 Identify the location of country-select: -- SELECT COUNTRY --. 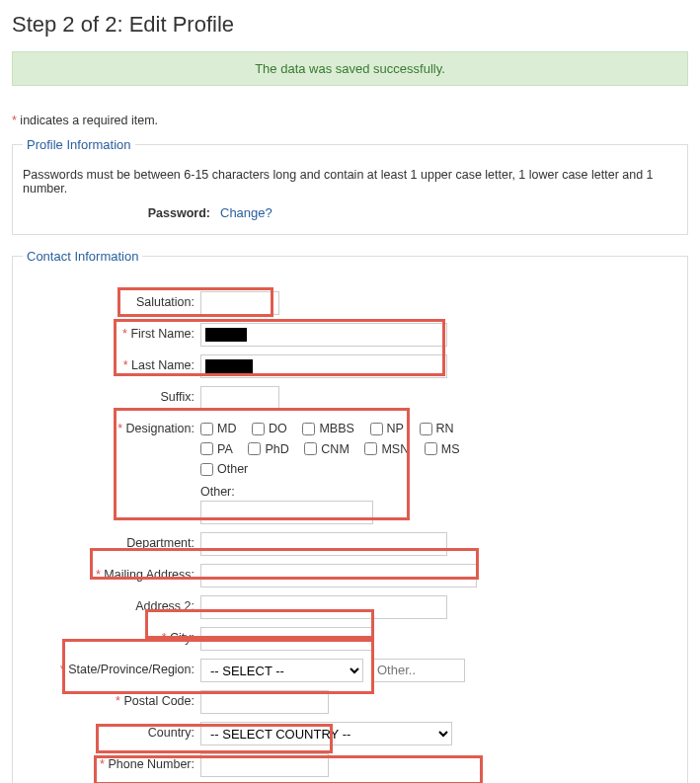
(326, 734).